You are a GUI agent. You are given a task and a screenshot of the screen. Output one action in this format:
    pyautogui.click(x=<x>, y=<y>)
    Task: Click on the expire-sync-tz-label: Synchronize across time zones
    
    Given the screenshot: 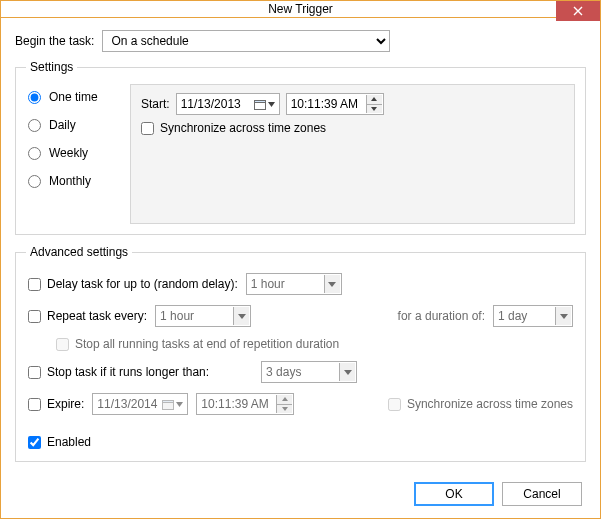 What is the action you would take?
    pyautogui.click(x=490, y=404)
    